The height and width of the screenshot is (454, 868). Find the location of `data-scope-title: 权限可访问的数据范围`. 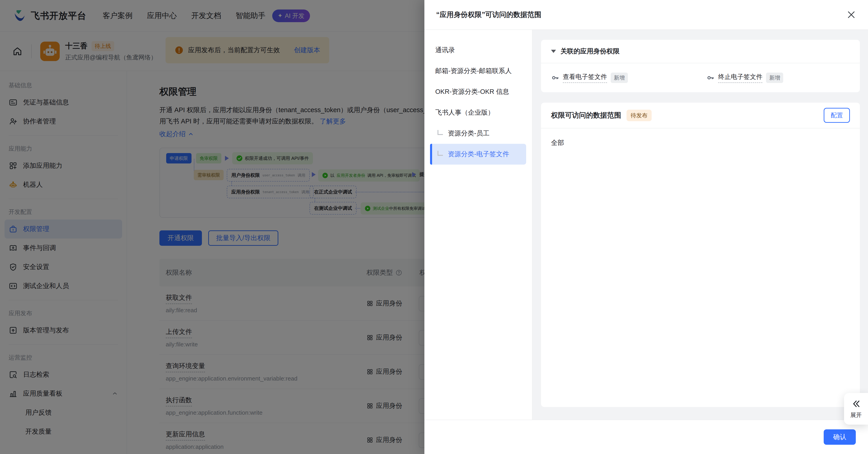

data-scope-title: 权限可访问的数据范围 is located at coordinates (586, 115).